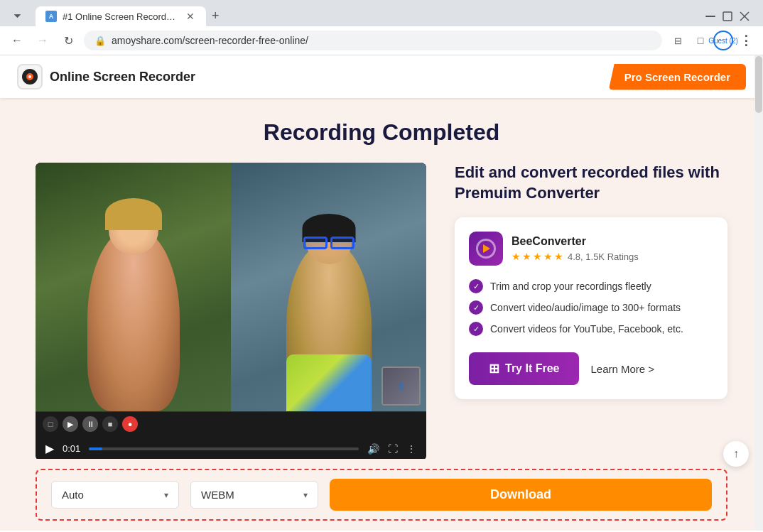  Describe the element at coordinates (487, 249) in the screenshot. I see `play-triangle-icon` at that location.